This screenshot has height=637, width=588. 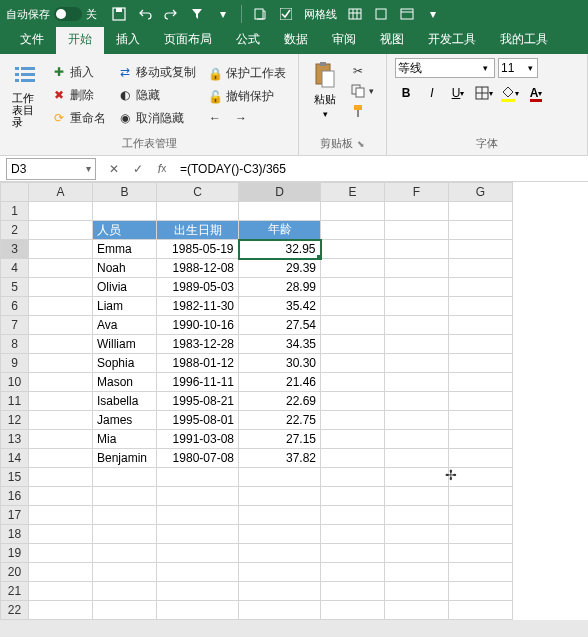 What do you see at coordinates (198, 382) in the screenshot?
I see `cell: 1996-11-11` at bounding box center [198, 382].